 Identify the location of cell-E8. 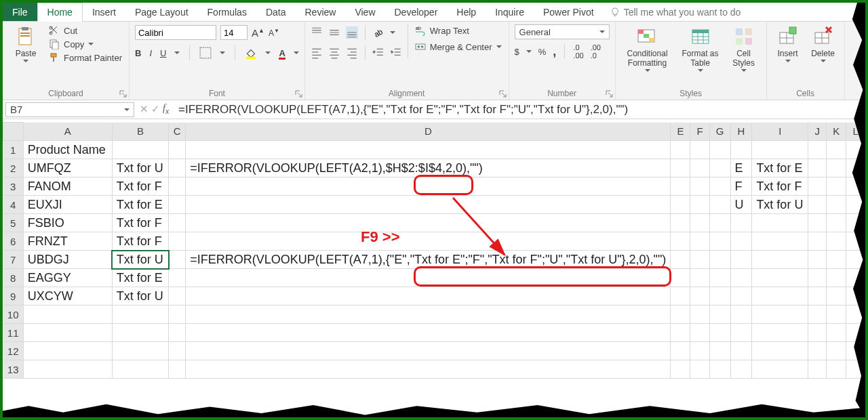
(681, 278).